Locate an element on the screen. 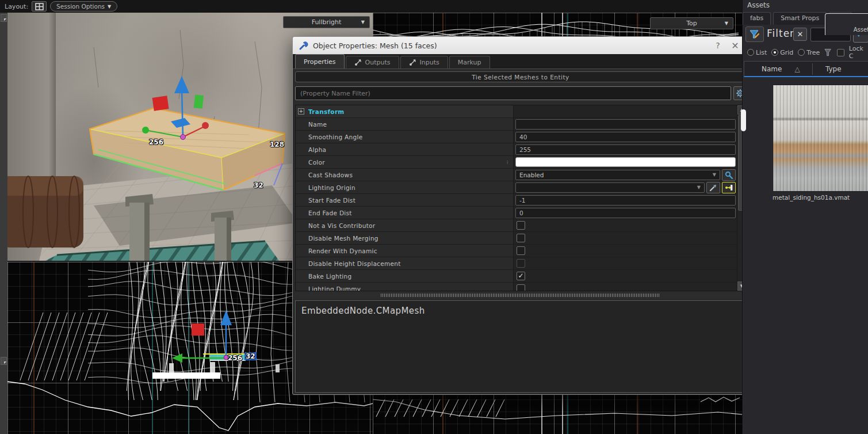 The width and height of the screenshot is (868, 434). property-row-cast-shadows: Cast ShadowsEnabled▼ is located at coordinates (517, 175).